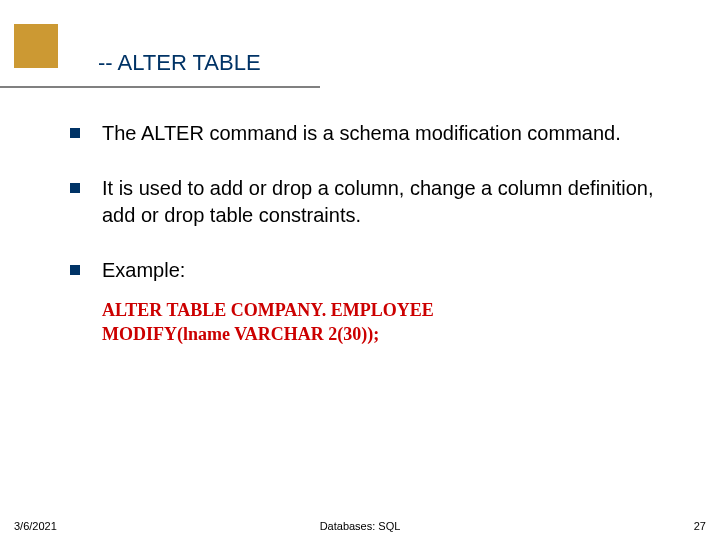 The height and width of the screenshot is (540, 720). I want to click on title-accent-box, so click(36, 46).